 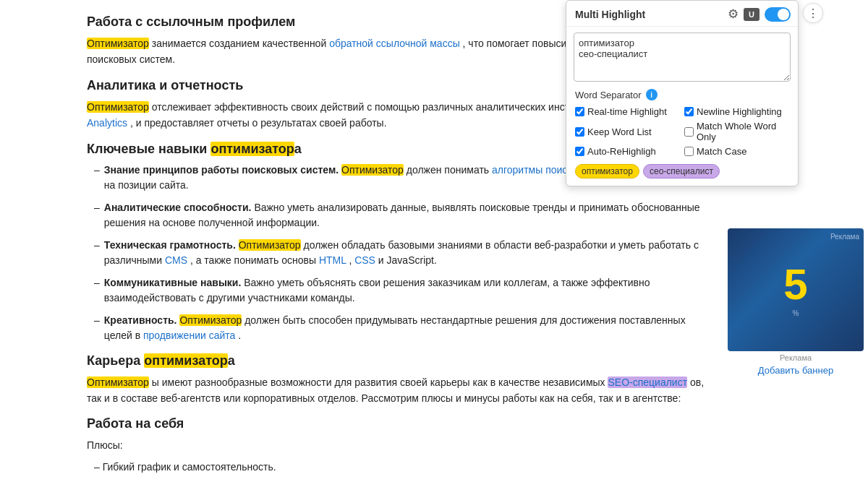 I want to click on highlight-optimizer-4: Оптимизатор, so click(x=373, y=170).